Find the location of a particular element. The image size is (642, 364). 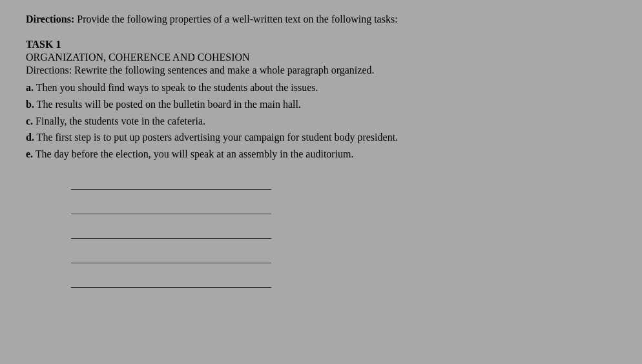

list-item: a. Then you should find ways to speak to… is located at coordinates (321, 88).